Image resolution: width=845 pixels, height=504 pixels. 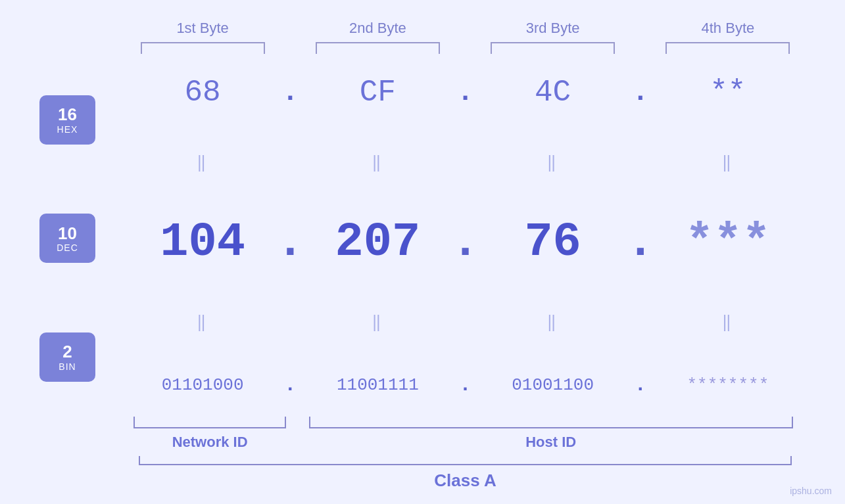 What do you see at coordinates (552, 322) in the screenshot?
I see `eq2-sym3: ‖` at bounding box center [552, 322].